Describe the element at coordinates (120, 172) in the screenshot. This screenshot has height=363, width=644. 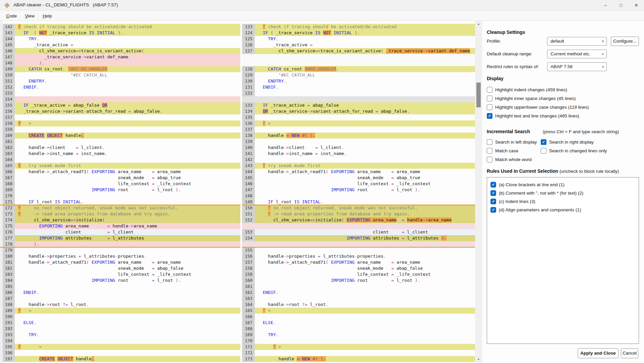
I see `code-line: 166 handle->_attach_read71( EXPORTING ar…` at that location.